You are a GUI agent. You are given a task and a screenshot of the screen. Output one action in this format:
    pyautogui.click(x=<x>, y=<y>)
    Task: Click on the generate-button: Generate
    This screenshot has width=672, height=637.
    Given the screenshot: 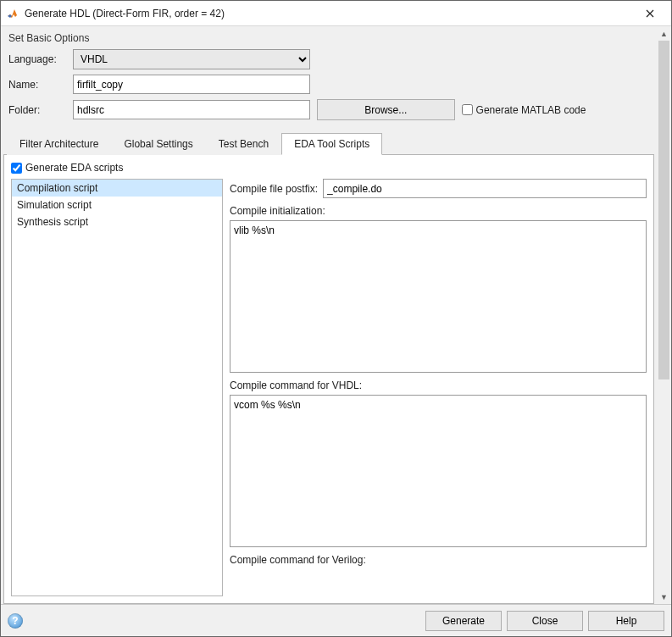 What is the action you would take?
    pyautogui.click(x=464, y=621)
    